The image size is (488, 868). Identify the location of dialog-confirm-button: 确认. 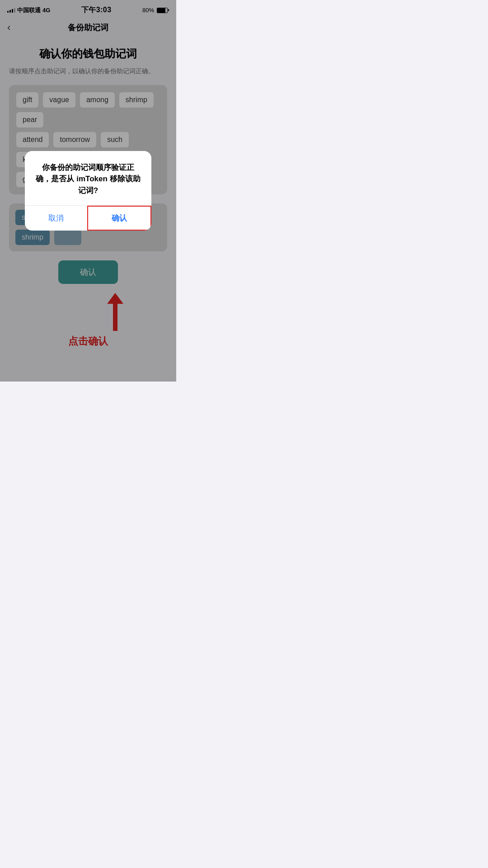
(119, 218).